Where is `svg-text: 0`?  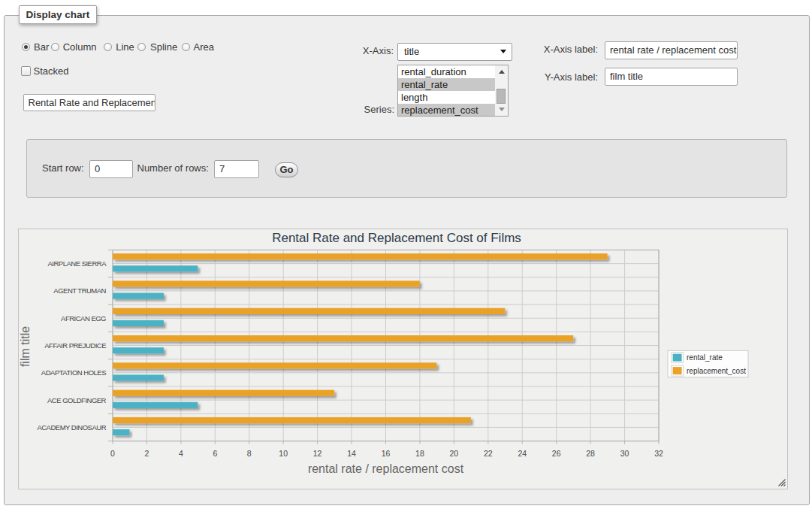
svg-text: 0 is located at coordinates (113, 453).